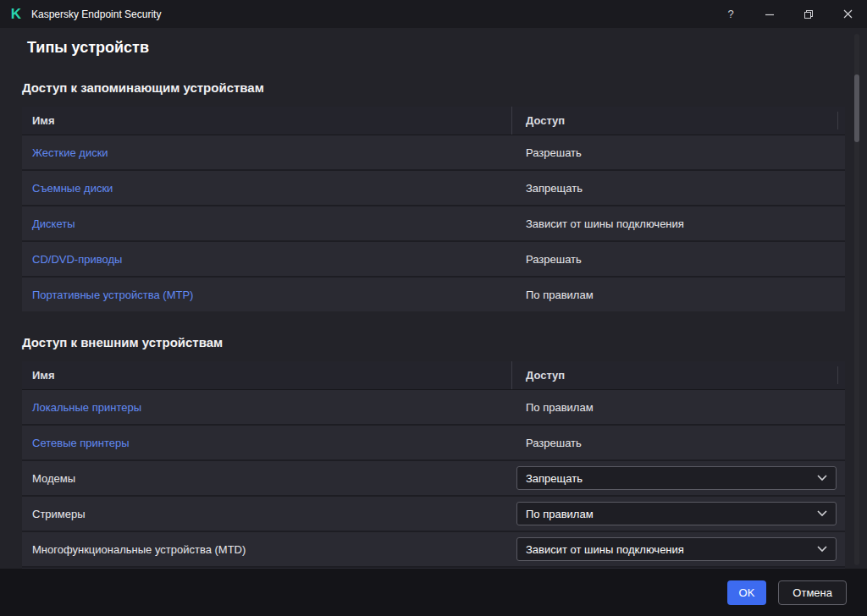 The image size is (867, 616). Describe the element at coordinates (434, 514) in the screenshot. I see `table-row: Стримеры По правилам` at that location.